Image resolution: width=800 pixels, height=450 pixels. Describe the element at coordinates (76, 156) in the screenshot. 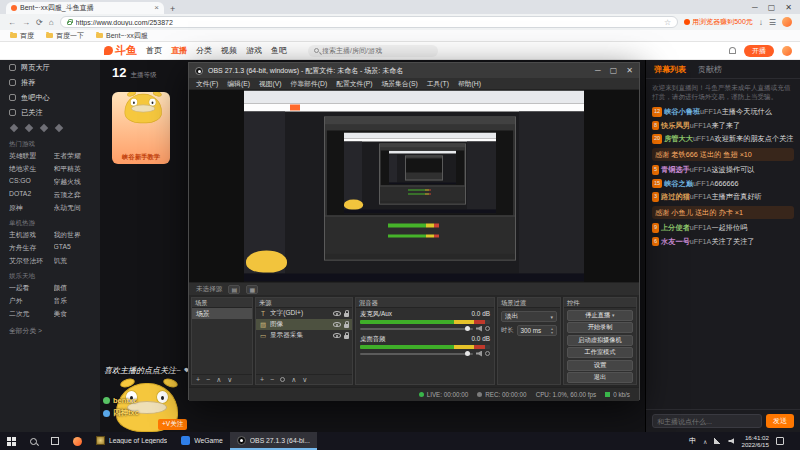

I see `category-link: 王者荣耀` at that location.